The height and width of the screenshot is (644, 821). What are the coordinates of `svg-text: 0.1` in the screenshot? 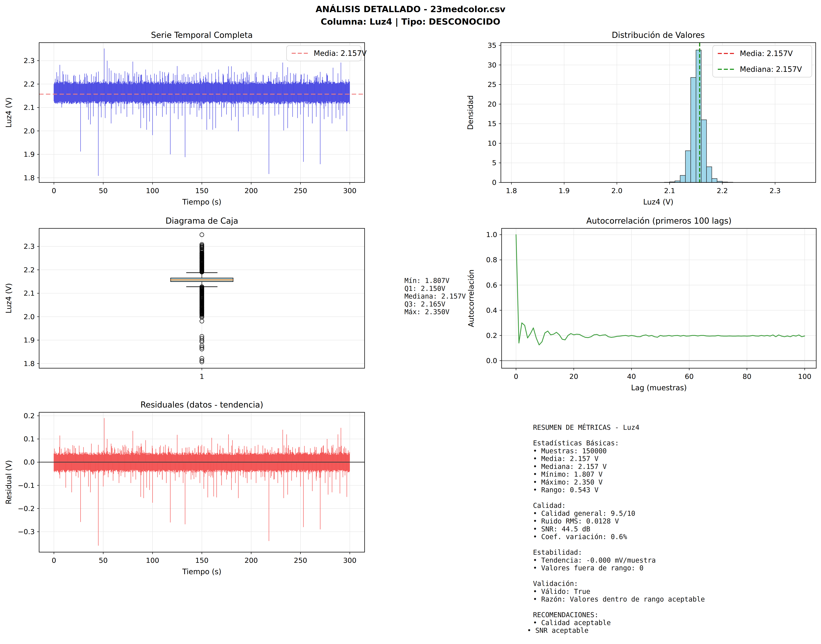 It's located at (29, 439).